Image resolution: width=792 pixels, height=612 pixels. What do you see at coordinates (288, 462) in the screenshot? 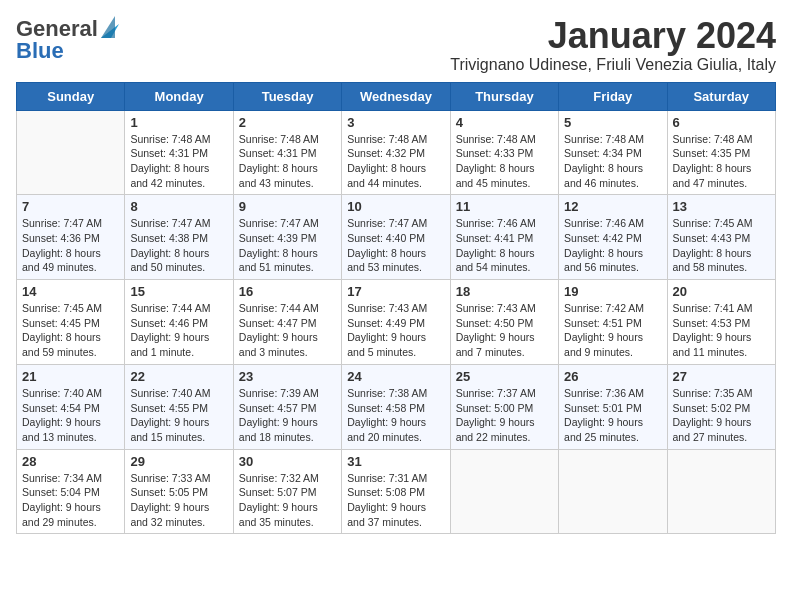
I see `day-number: 30` at bounding box center [288, 462].